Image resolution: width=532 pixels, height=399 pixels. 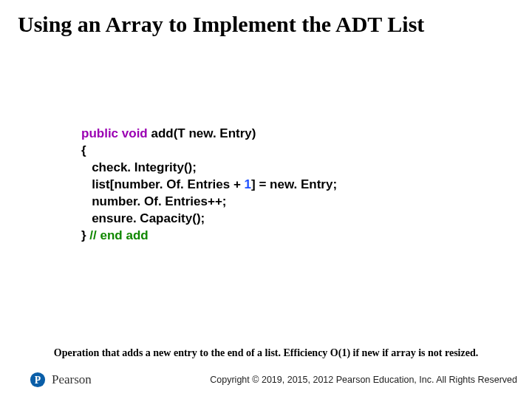 I want to click on numeric-literal: 1, so click(x=248, y=185).